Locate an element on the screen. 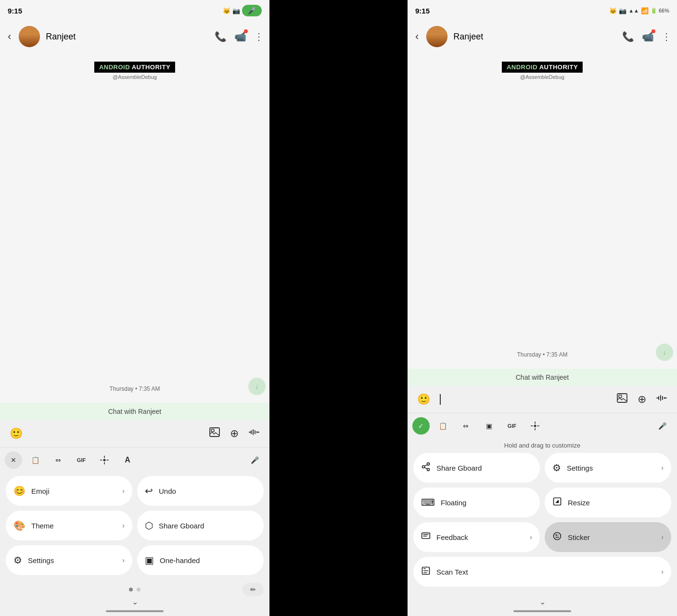  sticker-menu-label-right: Sticker is located at coordinates (612, 537).